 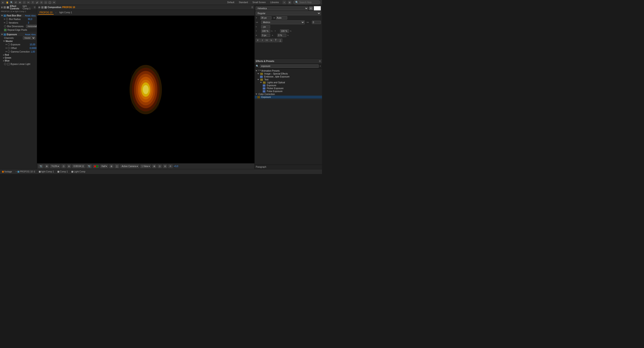 What do you see at coordinates (266, 18) in the screenshot?
I see `font-size-input` at bounding box center [266, 18].